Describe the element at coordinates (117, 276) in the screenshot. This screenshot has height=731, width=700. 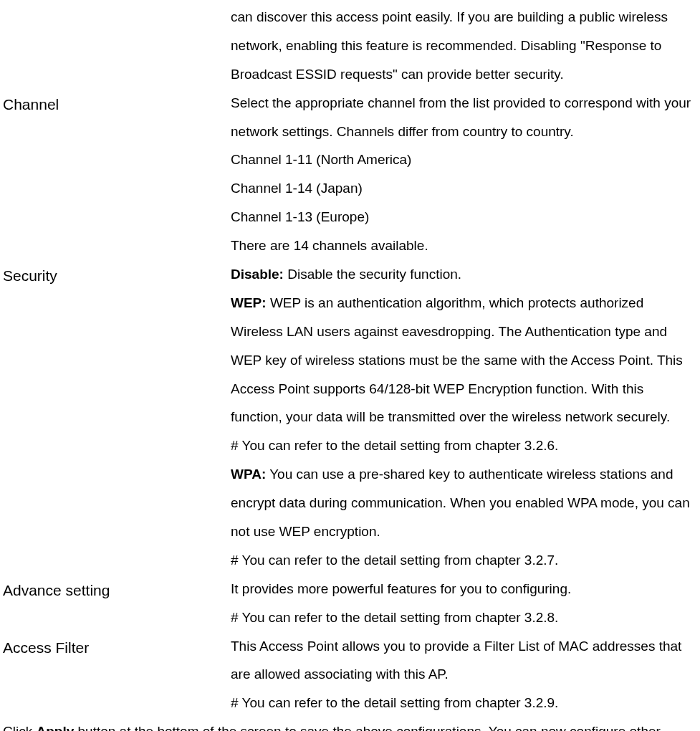
I see `label-security: Security` at that location.